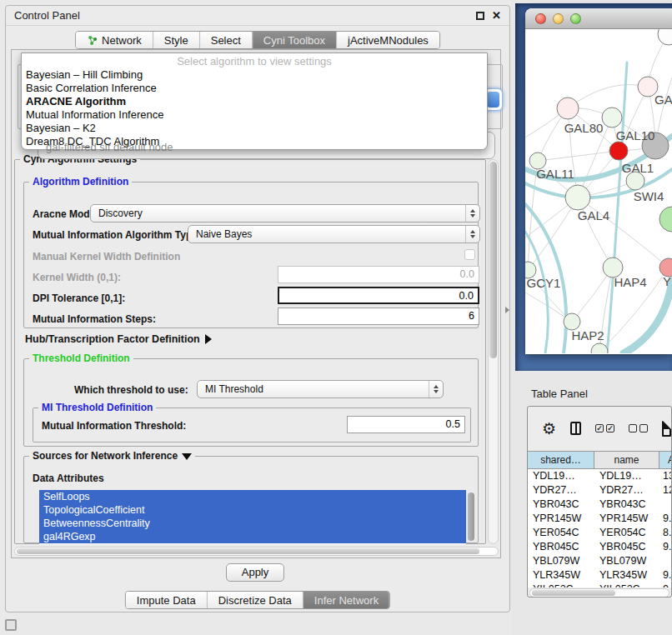 The image size is (672, 635). I want to click on table-row: YER054CYER054C8., so click(600, 533).